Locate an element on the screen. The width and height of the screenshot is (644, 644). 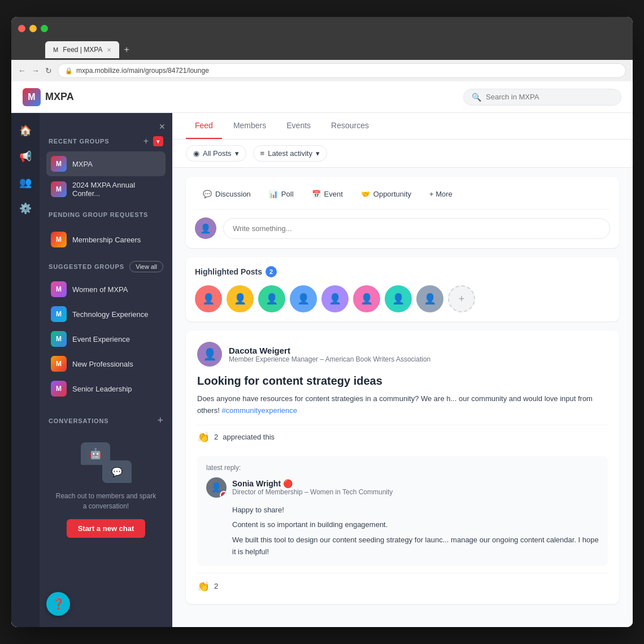
url-box: 🔒 mxpa.mobilize.io/main/groups/84721/lou… is located at coordinates (342, 71).